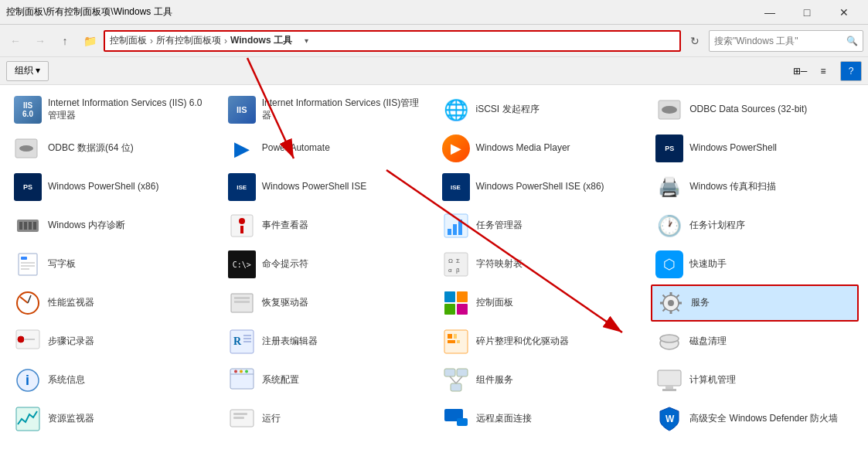  I want to click on item-label-13: Windows 内存诊断, so click(87, 226).